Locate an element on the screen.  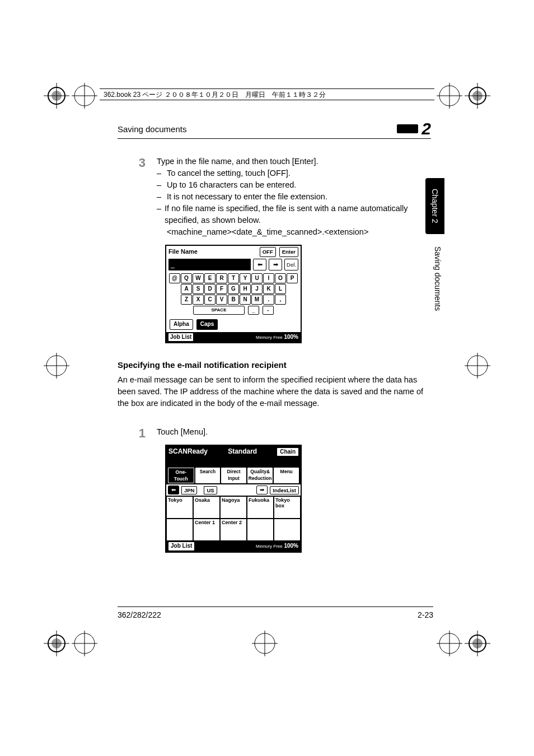
key: X is located at coordinates (198, 300).